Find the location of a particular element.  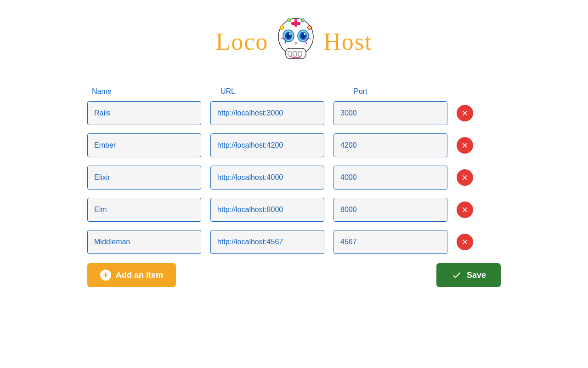

logo-text-left: Loco is located at coordinates (242, 41).